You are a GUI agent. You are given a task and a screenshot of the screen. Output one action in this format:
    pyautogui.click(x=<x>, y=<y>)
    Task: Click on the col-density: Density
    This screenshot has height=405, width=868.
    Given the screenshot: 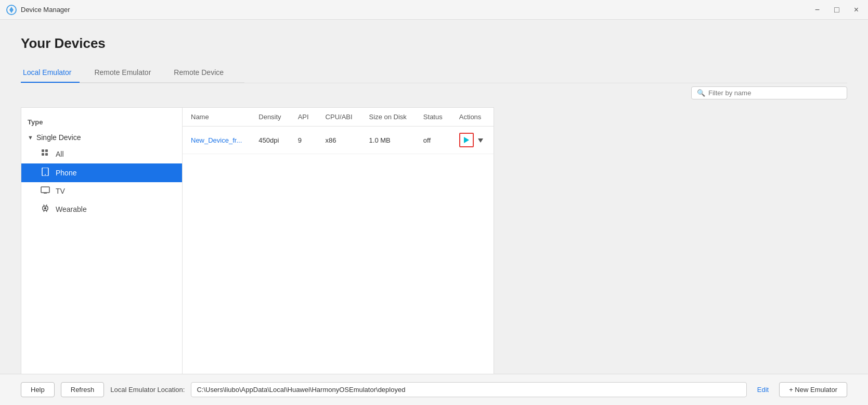 What is the action you would take?
    pyautogui.click(x=269, y=117)
    